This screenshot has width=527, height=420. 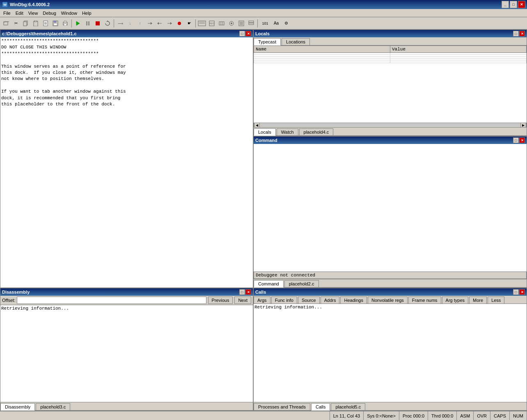 What do you see at coordinates (478, 300) in the screenshot?
I see `calls-tab-more: More` at bounding box center [478, 300].